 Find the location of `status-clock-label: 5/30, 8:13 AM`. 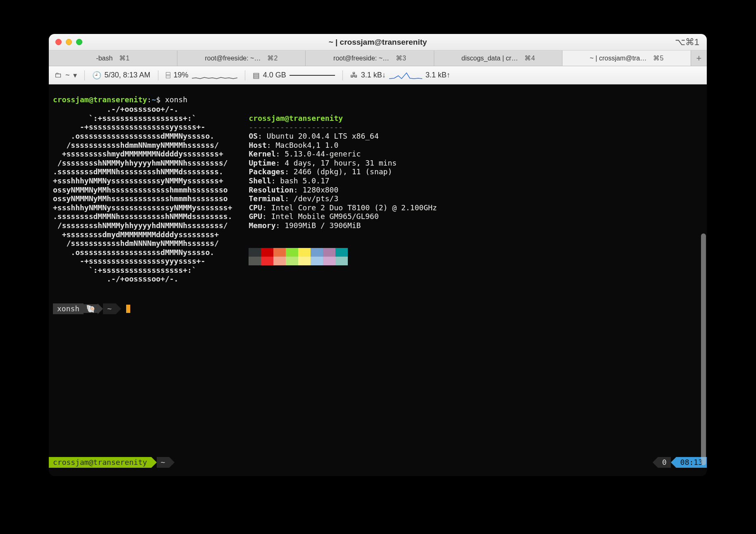

status-clock-label: 5/30, 8:13 AM is located at coordinates (127, 75).